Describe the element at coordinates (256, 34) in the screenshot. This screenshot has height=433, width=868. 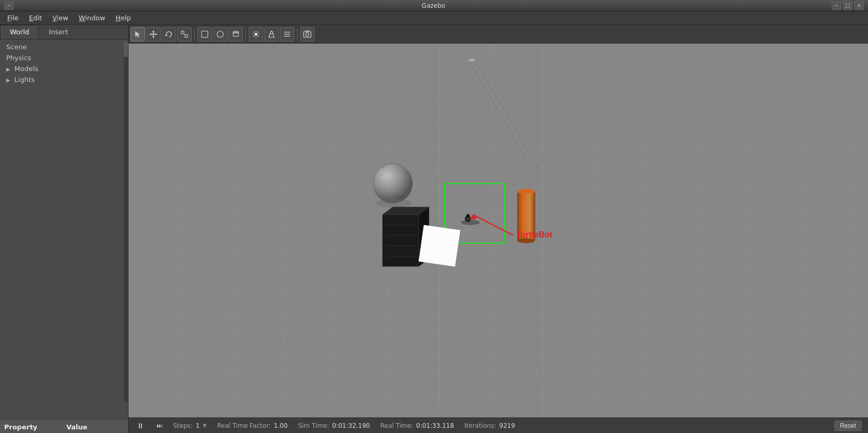
I see `point-light-button` at that location.